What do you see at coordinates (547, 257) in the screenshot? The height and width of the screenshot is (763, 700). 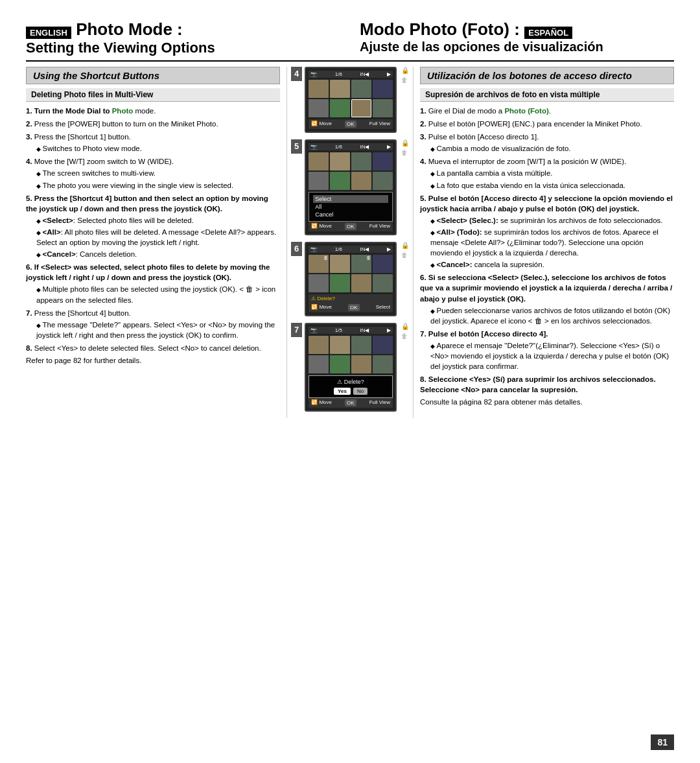 I see `right-steps-list: 1. Gire el Dial de modo a Photo (Foto). …` at bounding box center [547, 257].